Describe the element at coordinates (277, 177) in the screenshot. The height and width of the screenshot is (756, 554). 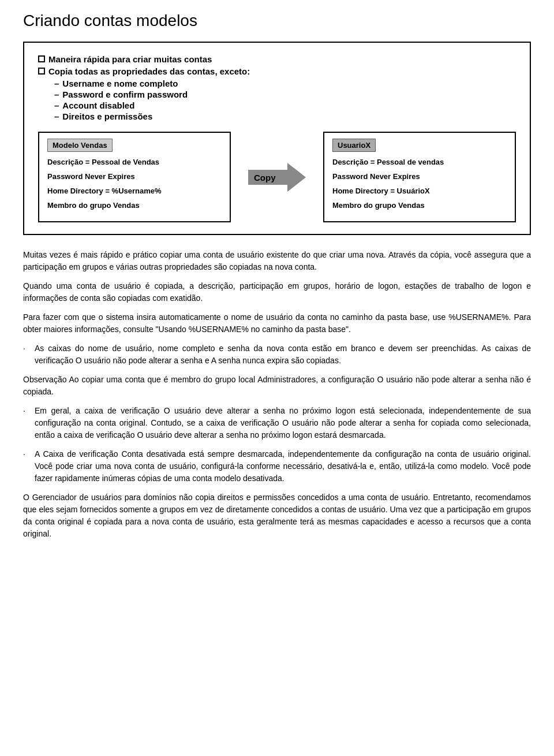
I see `copy-arrow-area: Copy` at that location.